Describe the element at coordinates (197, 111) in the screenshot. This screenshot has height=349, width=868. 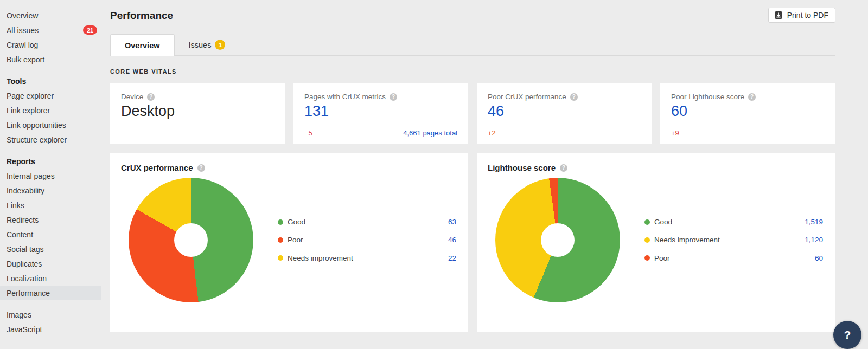
I see `device-value: Desktop` at that location.